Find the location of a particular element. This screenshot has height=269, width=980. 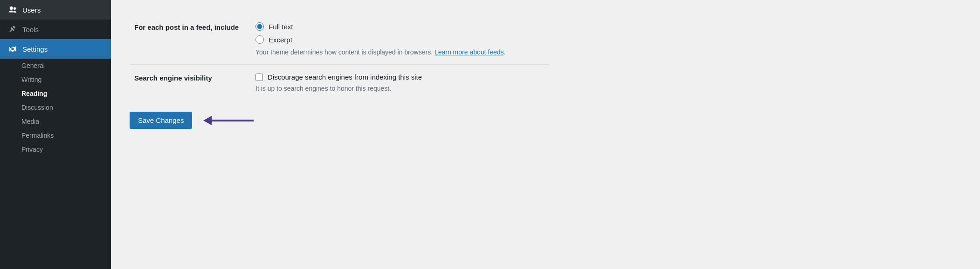

arrow-line is located at coordinates (233, 121).